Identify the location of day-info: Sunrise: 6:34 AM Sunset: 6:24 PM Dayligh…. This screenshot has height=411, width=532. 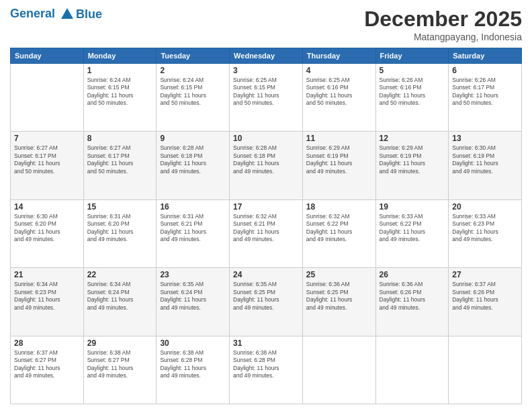
(120, 296).